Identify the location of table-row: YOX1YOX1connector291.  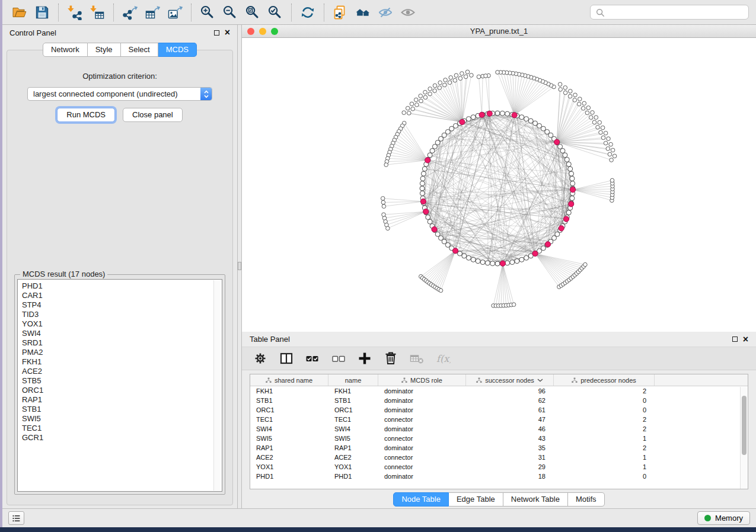
(499, 467).